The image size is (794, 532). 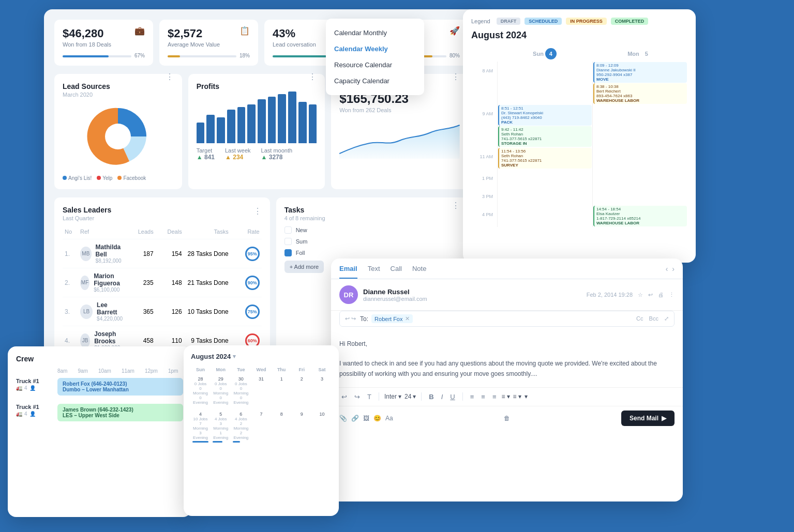 What do you see at coordinates (344, 397) in the screenshot?
I see `undo-button: ↩` at bounding box center [344, 397].